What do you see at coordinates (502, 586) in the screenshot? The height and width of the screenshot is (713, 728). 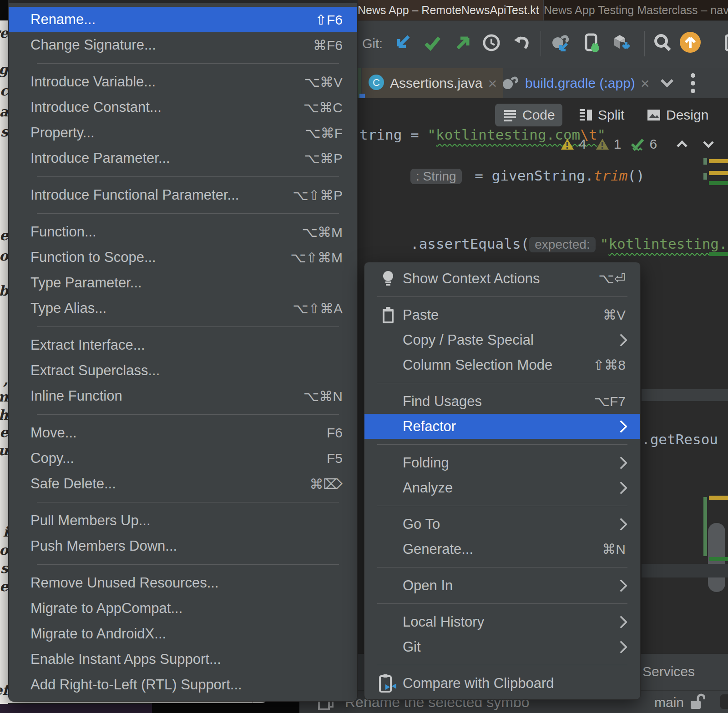 I see `menu-item-open-in: Open In` at bounding box center [502, 586].